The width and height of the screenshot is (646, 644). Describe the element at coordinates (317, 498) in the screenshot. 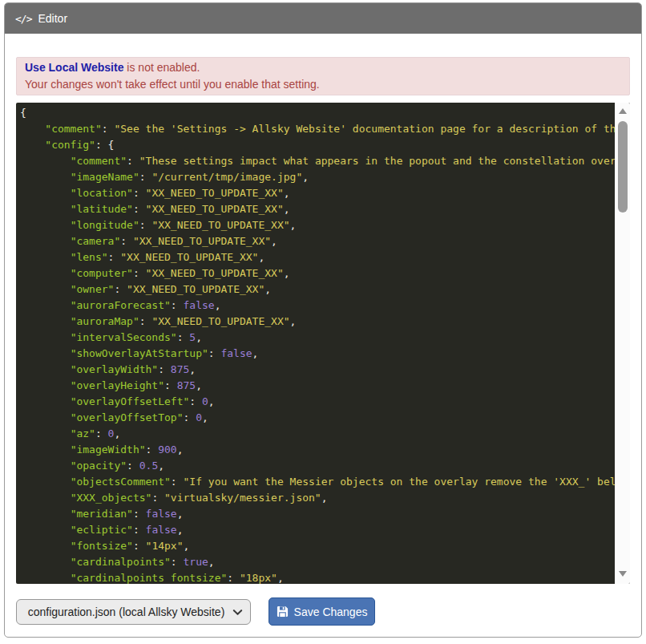

I see `code-line: "XXX_objects": "virtualsky/messier.json"…` at that location.